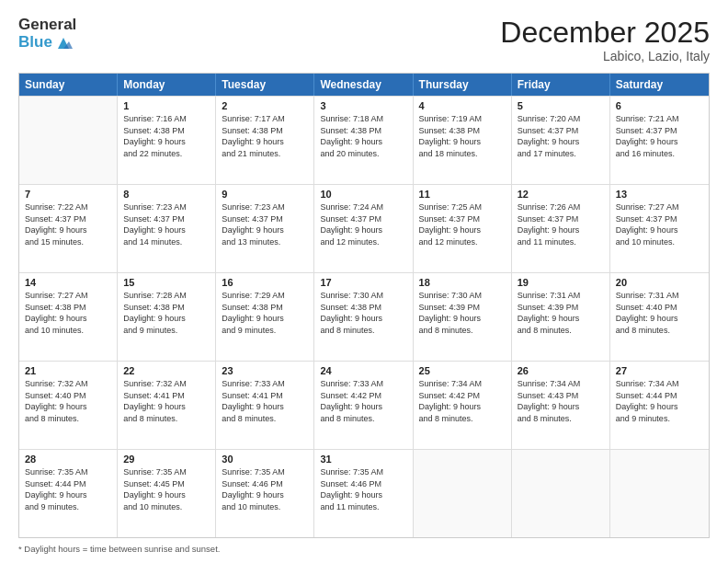 The height and width of the screenshot is (563, 728). What do you see at coordinates (660, 136) in the screenshot?
I see `day-info: Sunrise: 7:21 AMSunset: 4:37 PMDaylight:…` at bounding box center [660, 136].